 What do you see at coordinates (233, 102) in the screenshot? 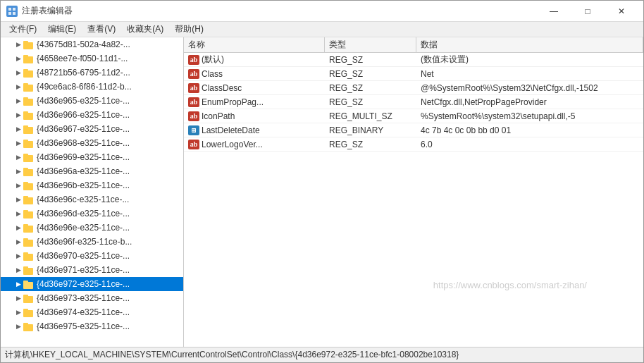
I see `value-name: EnumPropPag...` at bounding box center [233, 102].